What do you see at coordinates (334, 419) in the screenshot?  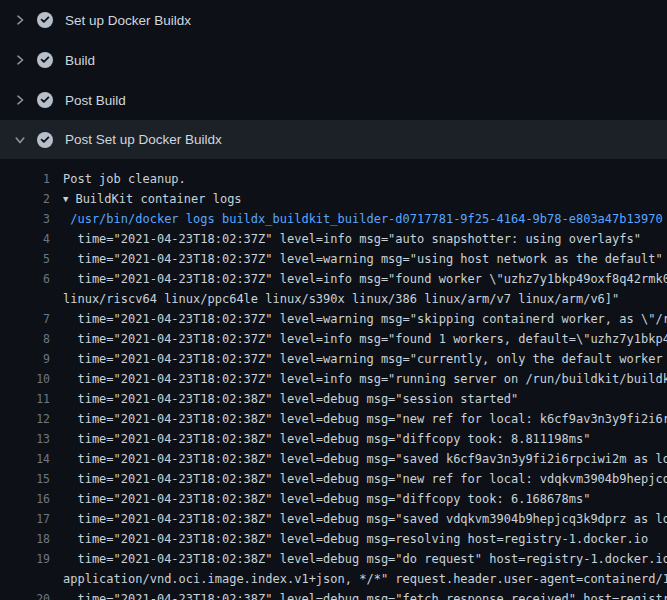 I see `log-line: 12 time="2021-04-23T18:02:38Z" level=deb…` at bounding box center [334, 419].